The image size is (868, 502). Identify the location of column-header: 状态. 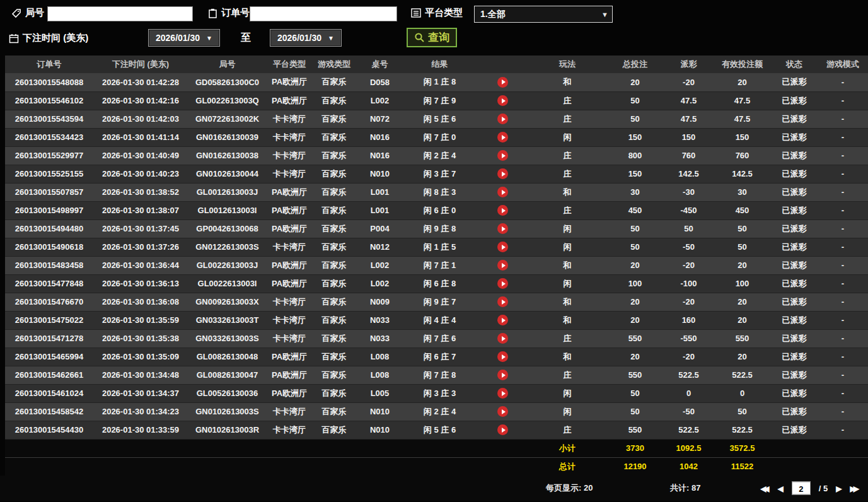
(794, 64).